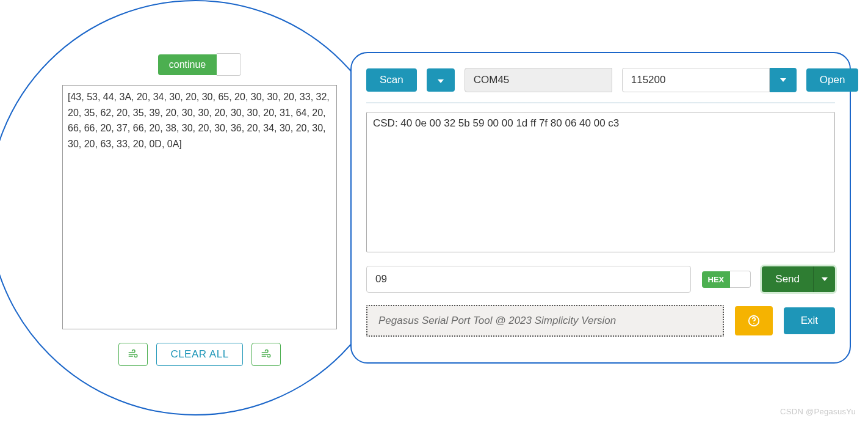 The height and width of the screenshot is (421, 868). What do you see at coordinates (538, 80) in the screenshot?
I see `com-port-field` at bounding box center [538, 80].